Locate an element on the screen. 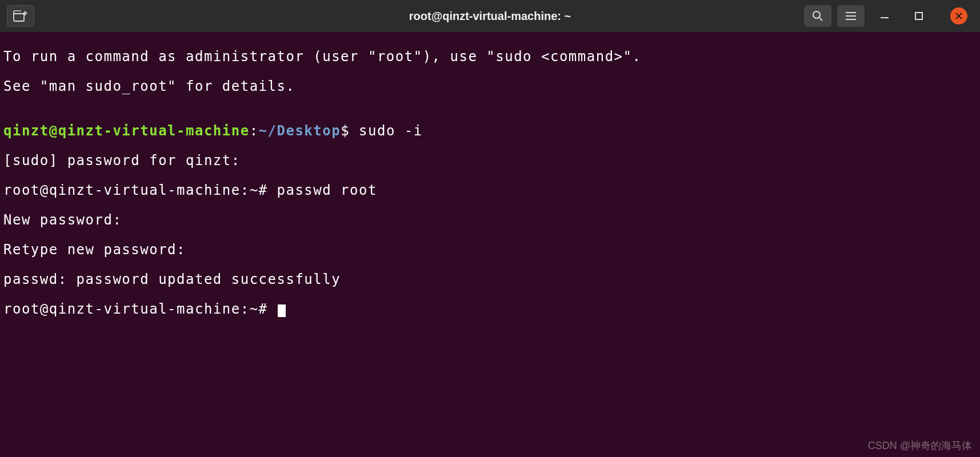 This screenshot has width=980, height=457. minimize-icon is located at coordinates (885, 16).